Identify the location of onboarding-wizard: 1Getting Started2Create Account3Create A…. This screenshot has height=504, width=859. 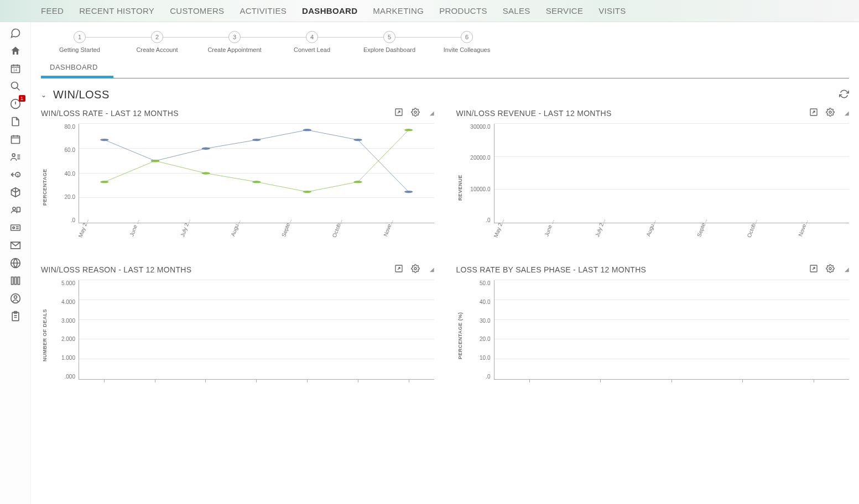
(445, 42).